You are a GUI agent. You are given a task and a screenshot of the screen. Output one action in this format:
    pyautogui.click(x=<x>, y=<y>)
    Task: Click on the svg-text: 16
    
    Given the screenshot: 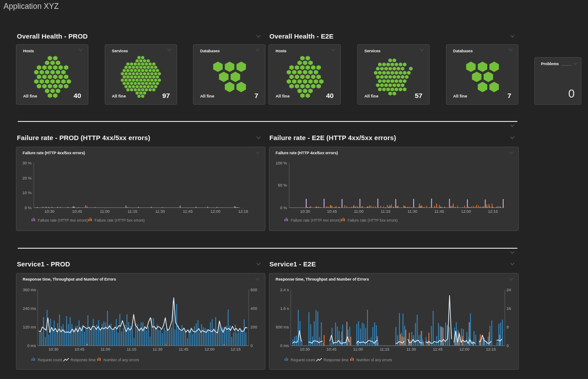 What is the action you would take?
    pyautogui.click(x=509, y=309)
    